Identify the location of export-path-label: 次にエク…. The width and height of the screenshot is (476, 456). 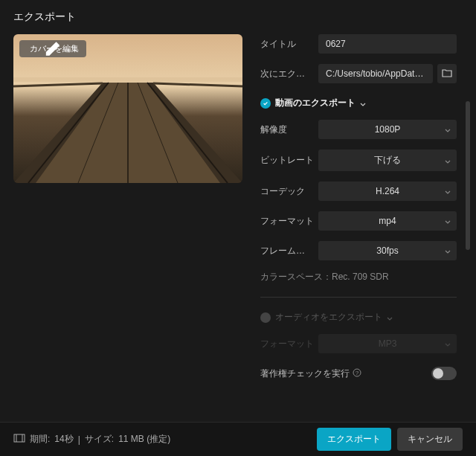
(289, 74).